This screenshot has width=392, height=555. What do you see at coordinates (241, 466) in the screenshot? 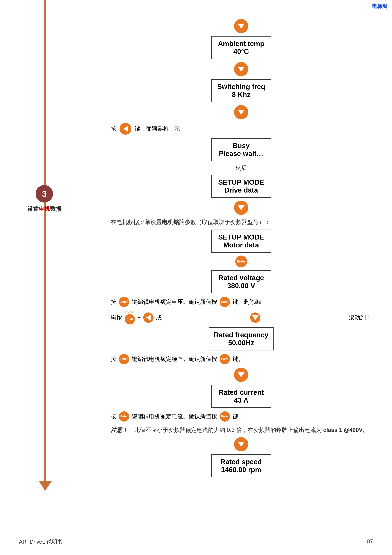
I see `rated-speed-section: Rated speed 1460.00 rpm` at bounding box center [241, 466].